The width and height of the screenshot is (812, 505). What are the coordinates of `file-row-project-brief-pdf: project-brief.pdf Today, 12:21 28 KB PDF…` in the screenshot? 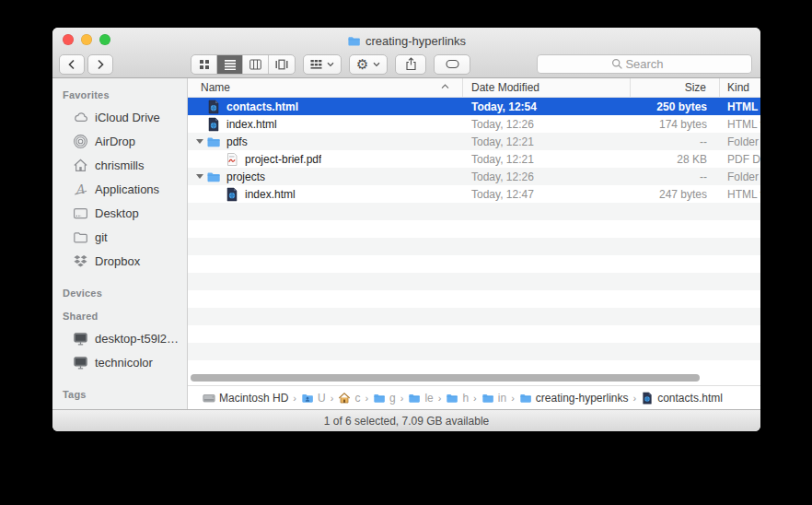 It's located at (474, 159).